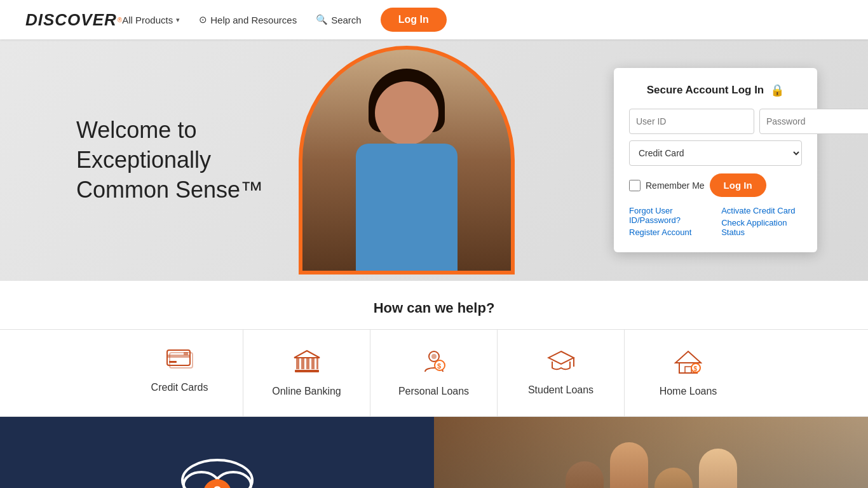 The height and width of the screenshot is (488, 868). What do you see at coordinates (715, 186) in the screenshot?
I see `remember-me-row: Remember Me Log In` at bounding box center [715, 186].